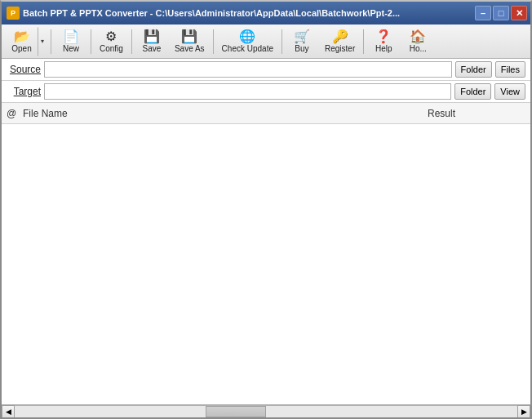  What do you see at coordinates (26, 42) in the screenshot?
I see `open-button-group: 📂 Open ▾` at bounding box center [26, 42].